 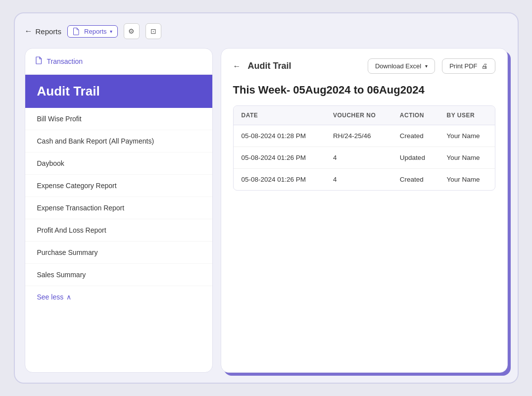 I want to click on menu-item-label: Purchase Summary, so click(x=67, y=252).